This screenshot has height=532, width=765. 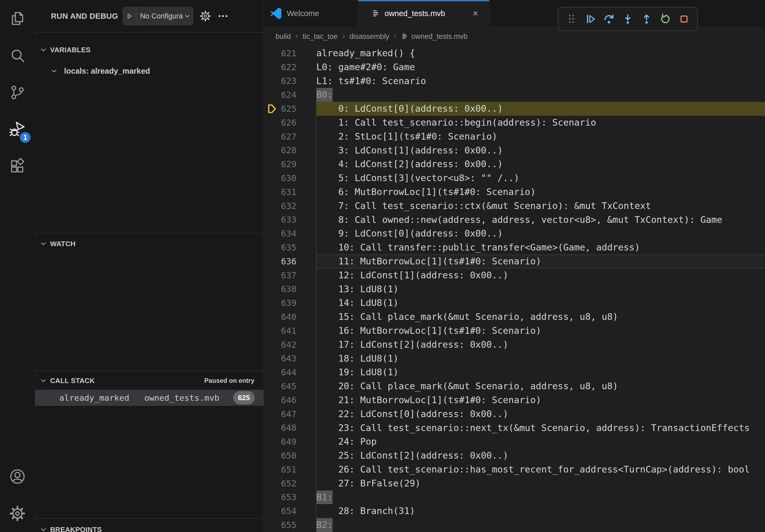 I want to click on code-line-content: 27: BrFalse(29), so click(x=540, y=483).